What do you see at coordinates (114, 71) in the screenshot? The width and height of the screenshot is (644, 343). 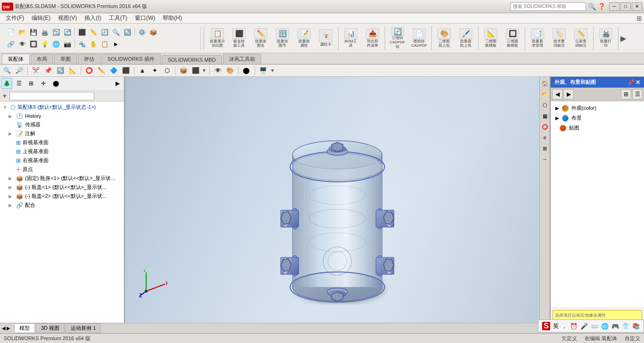 I see `tool-diamond: 🔷` at bounding box center [114, 71].